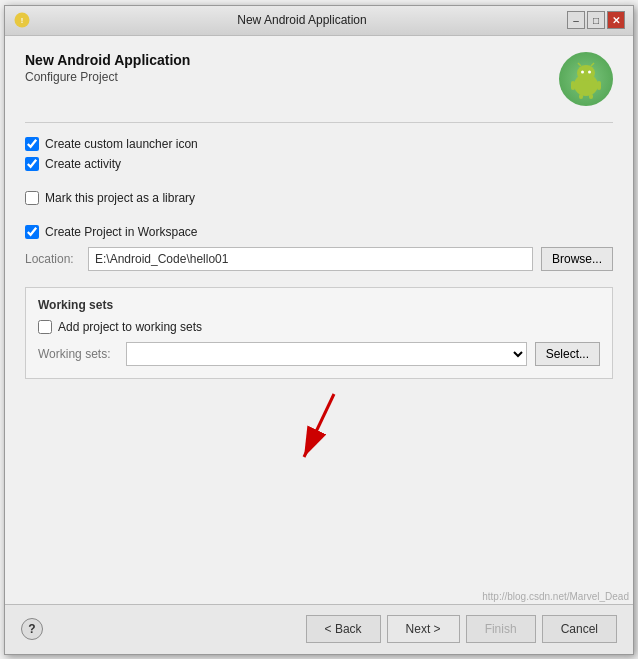 The width and height of the screenshot is (638, 659). Describe the element at coordinates (319, 184) in the screenshot. I see `gap1` at that location.